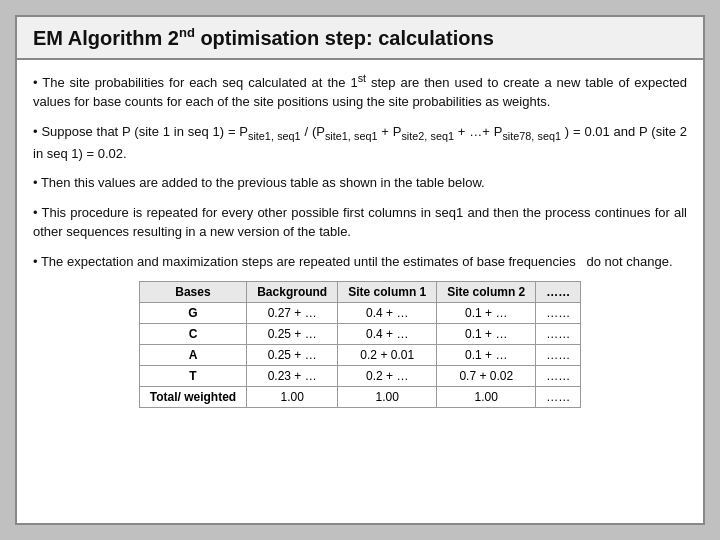  Describe the element at coordinates (192, 314) in the screenshot. I see `table-cell-r0-c0: G` at that location.